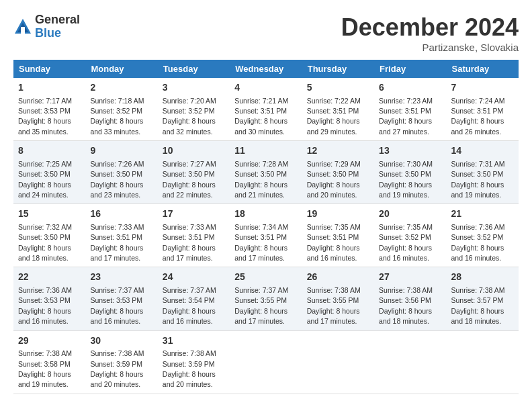 This screenshot has width=532, height=411. What do you see at coordinates (339, 68) in the screenshot?
I see `col-thursday: Thursday` at bounding box center [339, 68].